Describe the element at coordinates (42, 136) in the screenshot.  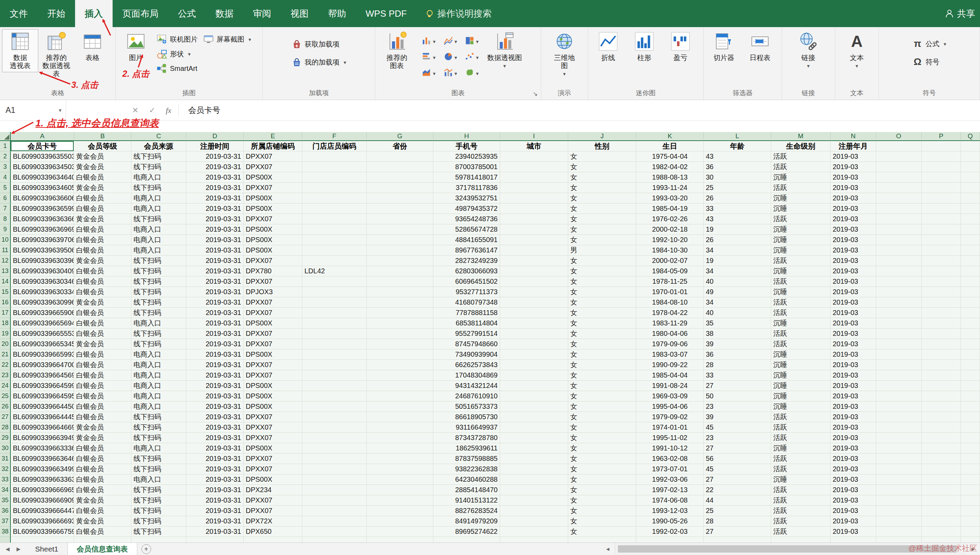
I see `column-header-A: A` at that location.